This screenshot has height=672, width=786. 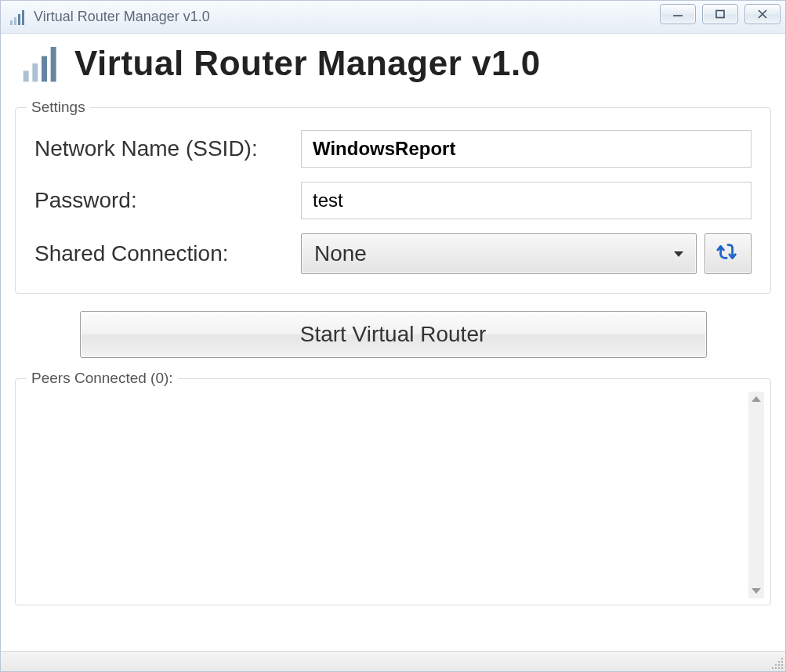 What do you see at coordinates (720, 14) in the screenshot?
I see `window-controls` at bounding box center [720, 14].